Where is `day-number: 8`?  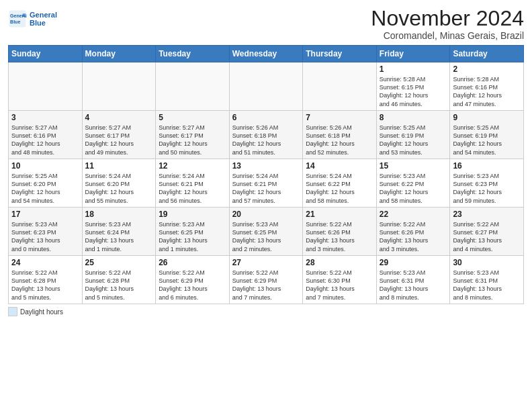
day-number: 8 is located at coordinates (414, 118).